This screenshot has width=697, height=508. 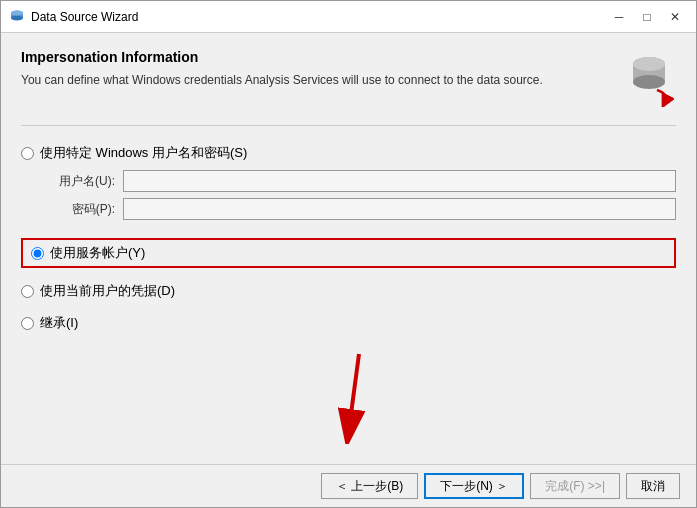 I want to click on header-icon-container, so click(x=646, y=79).